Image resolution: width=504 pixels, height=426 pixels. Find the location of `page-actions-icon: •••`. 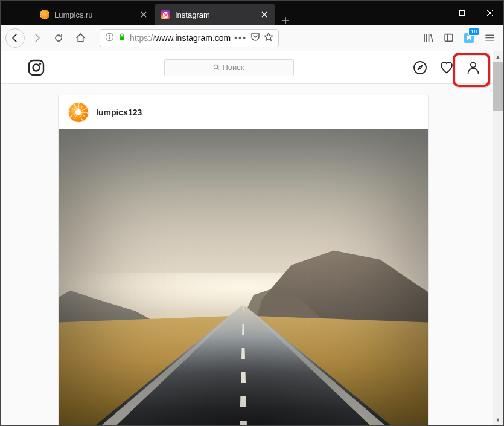

page-actions-icon: ••• is located at coordinates (240, 38).